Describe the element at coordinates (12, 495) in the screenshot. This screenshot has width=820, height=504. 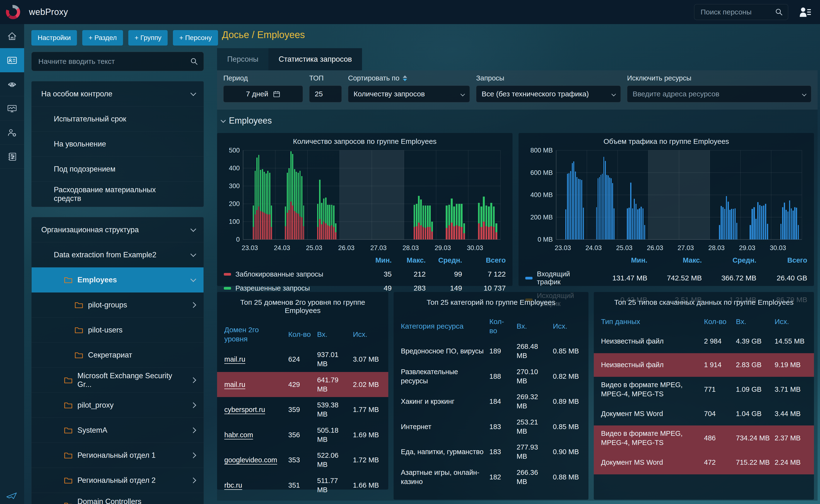
I see `pin-icon` at that location.